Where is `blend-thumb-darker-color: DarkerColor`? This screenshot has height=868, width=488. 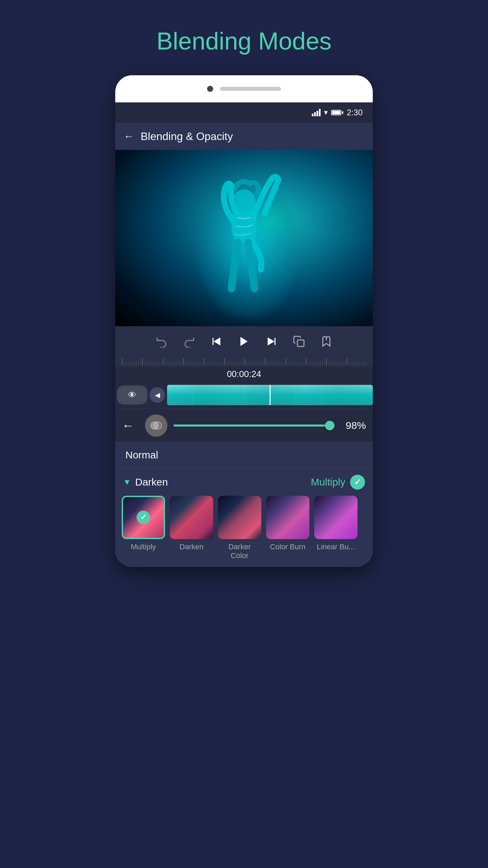 blend-thumb-darker-color: DarkerColor is located at coordinates (240, 528).